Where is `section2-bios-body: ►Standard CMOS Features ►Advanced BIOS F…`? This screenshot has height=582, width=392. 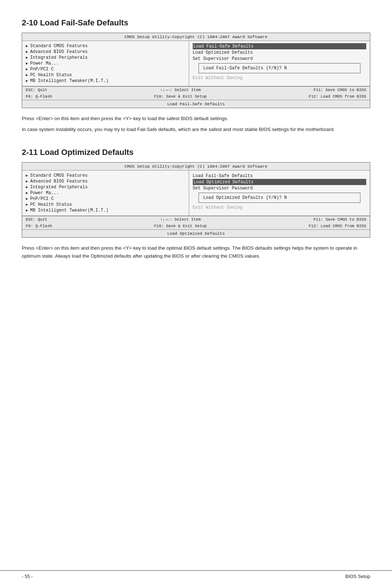 section2-bios-body: ►Standard CMOS Features ►Advanced BIOS F… is located at coordinates (196, 193).